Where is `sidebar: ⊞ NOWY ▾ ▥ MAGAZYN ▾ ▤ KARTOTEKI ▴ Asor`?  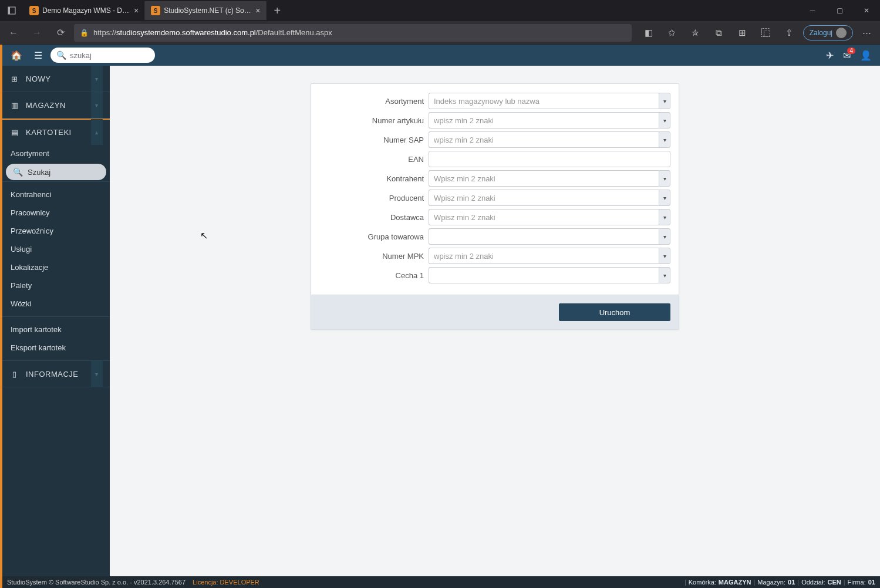
sidebar: ⊞ NOWY ▾ ▥ MAGAZYN ▾ ▤ KARTOTEKI ▴ Asor is located at coordinates (56, 321).